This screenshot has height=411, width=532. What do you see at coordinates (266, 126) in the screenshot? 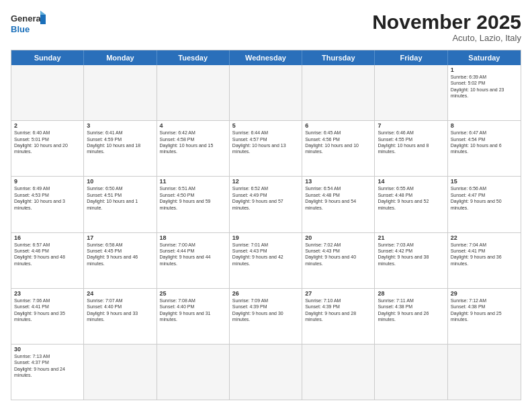
I see `day-number: 5` at bounding box center [266, 126].